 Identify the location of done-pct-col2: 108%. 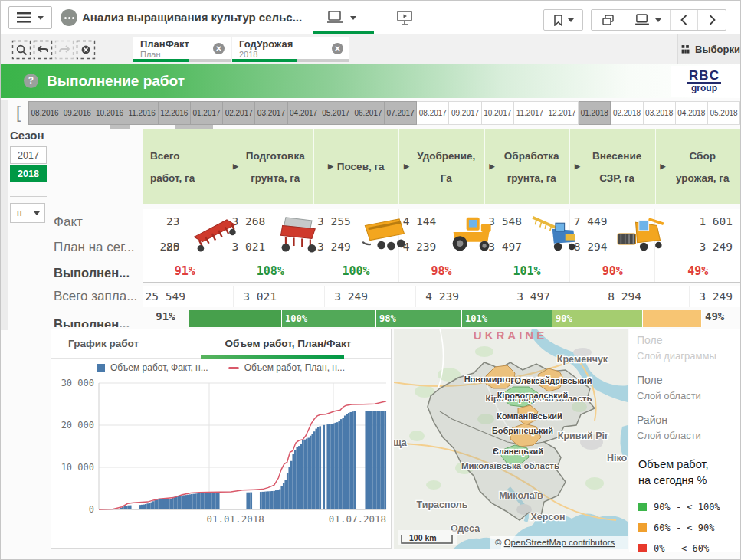
(270, 271).